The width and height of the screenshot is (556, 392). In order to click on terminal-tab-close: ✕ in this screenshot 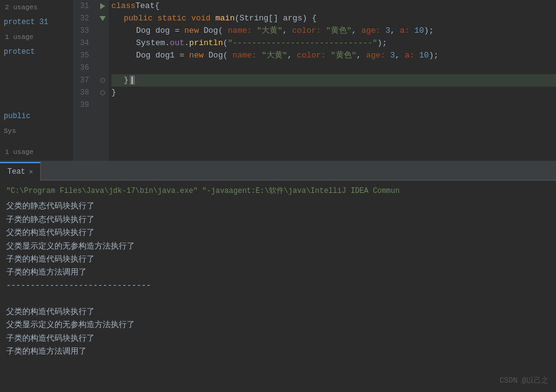, I will do `click(31, 172)`.